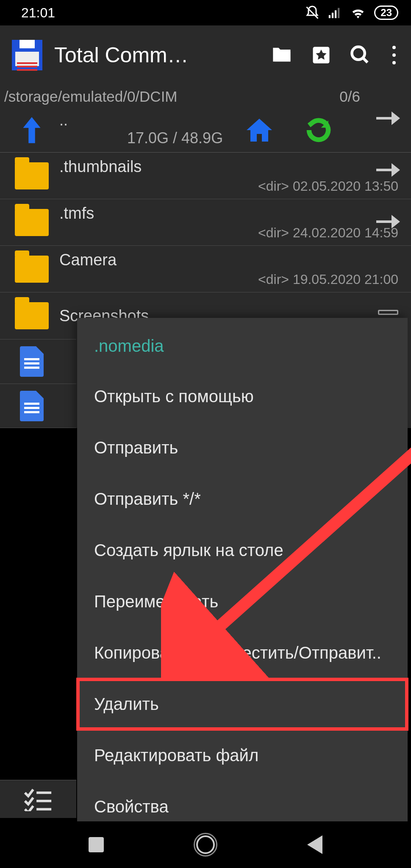 The height and width of the screenshot is (868, 411). What do you see at coordinates (96, 845) in the screenshot?
I see `nav-recent-button` at bounding box center [96, 845].